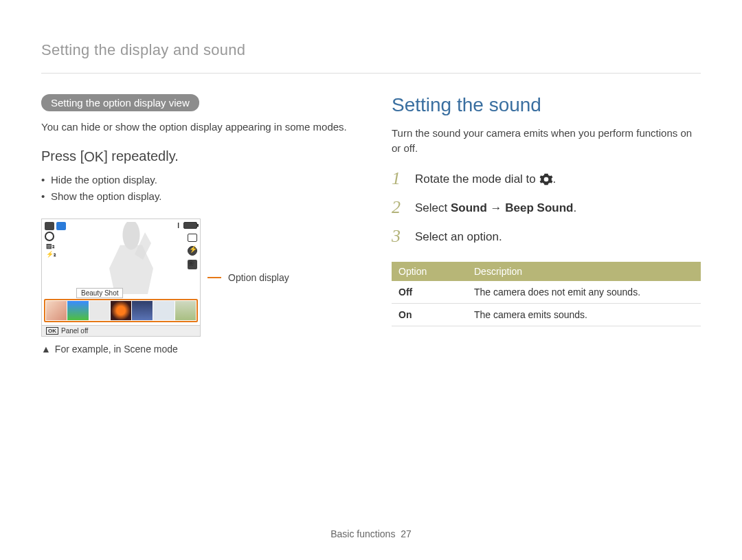 This screenshot has height=560, width=742. I want to click on triangle-icon: ▲, so click(46, 349).